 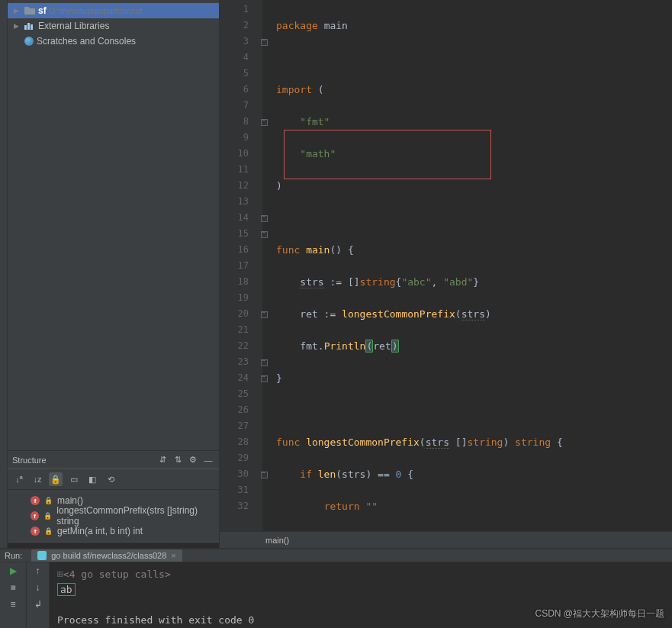 I want to click on run-icon: ▶, so click(x=14, y=571).